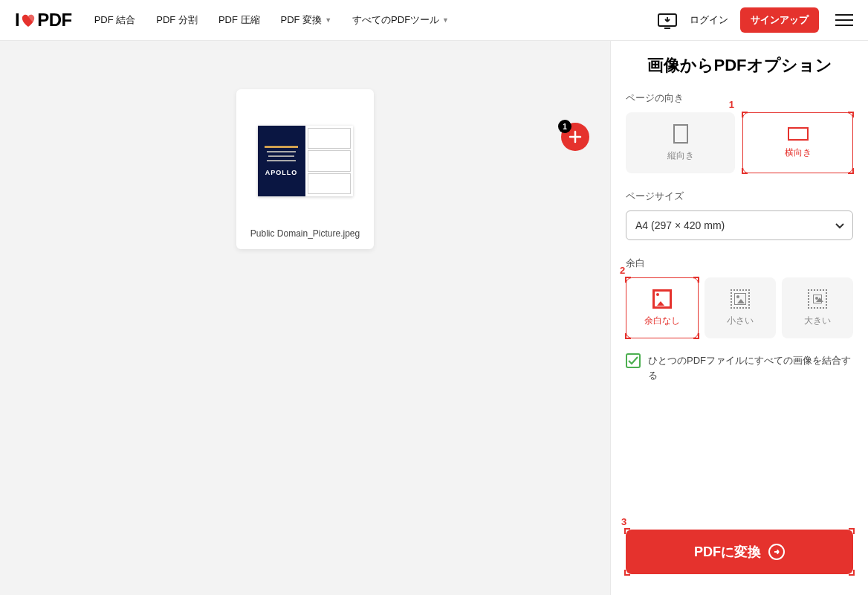 The image size is (868, 595). Describe the element at coordinates (739, 143) in the screenshot. I see `orientation-options: 縦向き 横向き 1` at that location.